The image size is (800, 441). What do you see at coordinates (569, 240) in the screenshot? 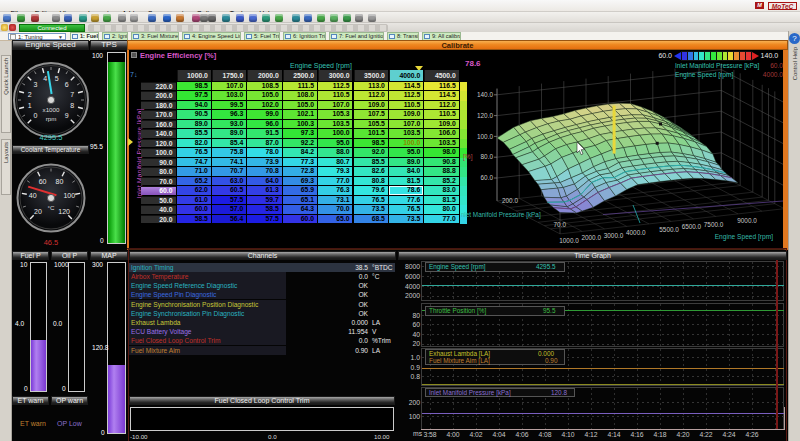
I see `svg-text: 1000.0` at bounding box center [569, 240].